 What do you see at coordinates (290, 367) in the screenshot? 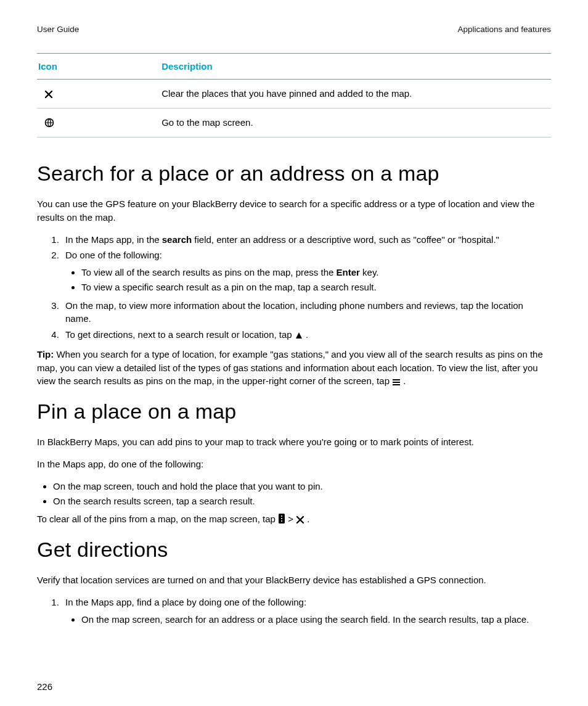
I see `tip-body: When you search for a type of location, …` at bounding box center [290, 367].